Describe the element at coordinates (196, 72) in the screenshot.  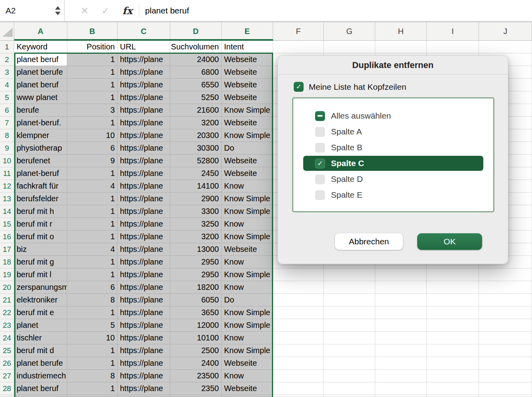
I see `cell-D3: 6800` at that location.